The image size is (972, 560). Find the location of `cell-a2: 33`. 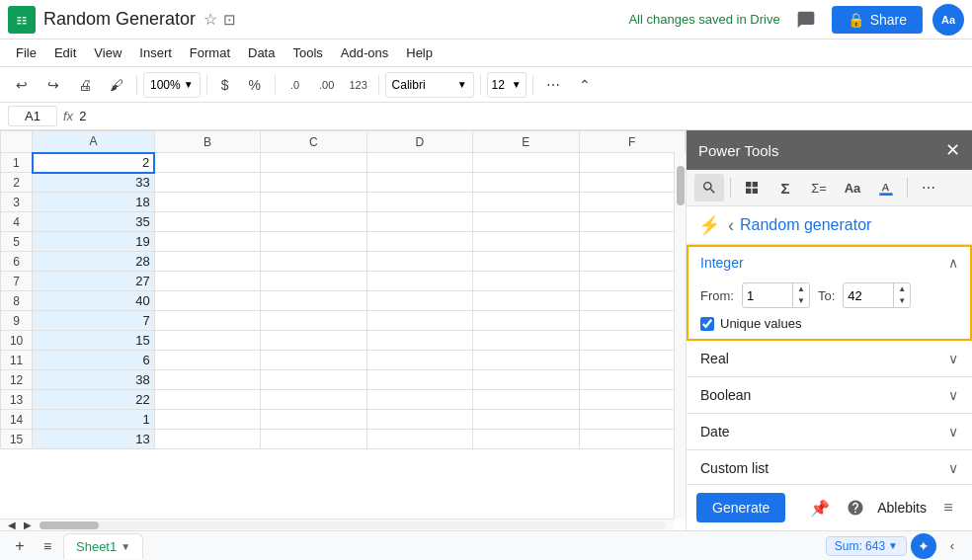

cell-a2: 33 is located at coordinates (94, 183).